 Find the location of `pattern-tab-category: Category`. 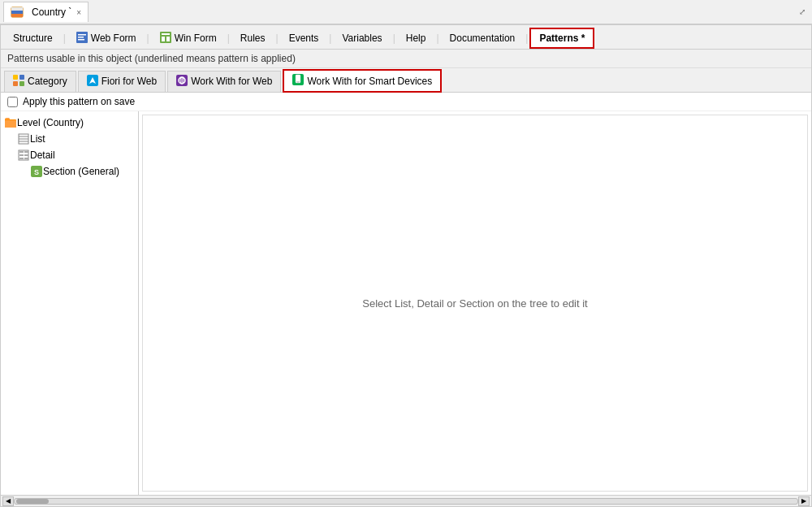

pattern-tab-category: Category is located at coordinates (41, 81).